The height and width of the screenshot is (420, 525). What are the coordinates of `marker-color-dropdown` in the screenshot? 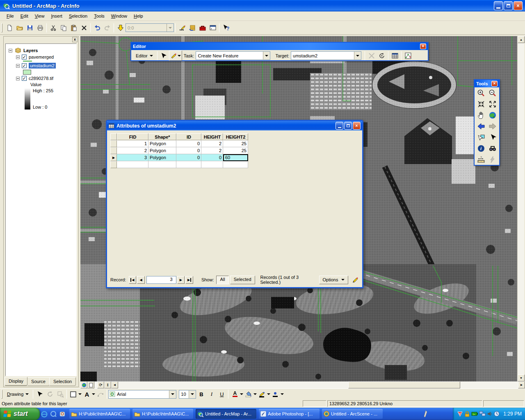 It's located at (282, 394).